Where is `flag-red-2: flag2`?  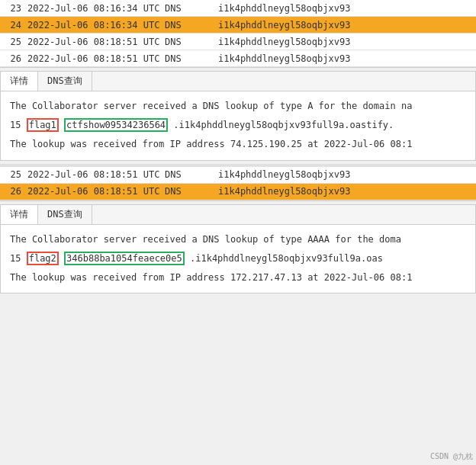
flag-red-2: flag2 is located at coordinates (43, 258).